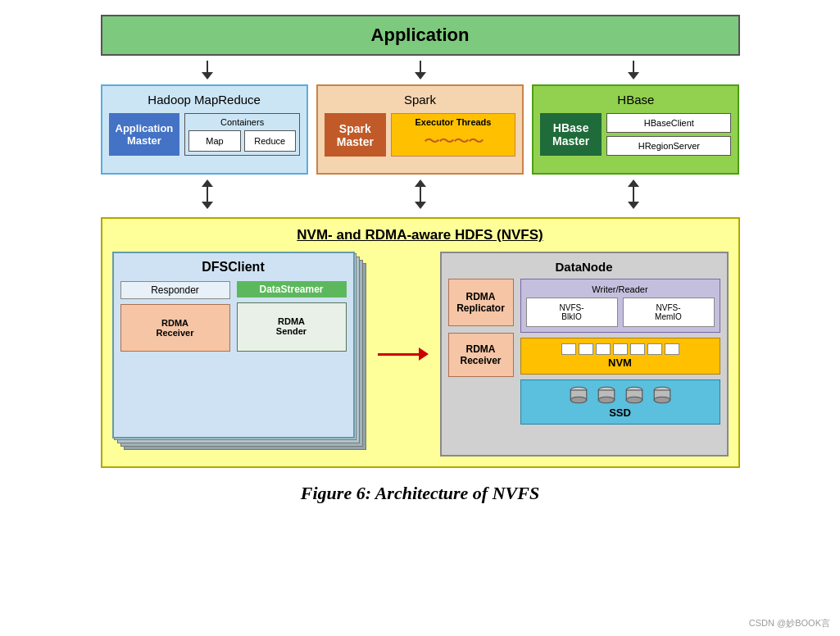  I want to click on datanode-title: DataNode, so click(584, 267).